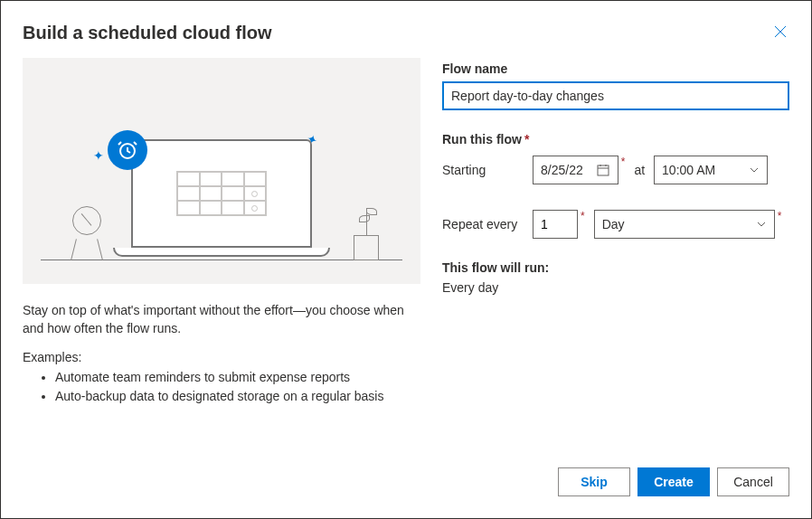 Image resolution: width=812 pixels, height=519 pixels. Describe the element at coordinates (406, 33) in the screenshot. I see `dialog-header: Build a scheduled cloud flow` at that location.